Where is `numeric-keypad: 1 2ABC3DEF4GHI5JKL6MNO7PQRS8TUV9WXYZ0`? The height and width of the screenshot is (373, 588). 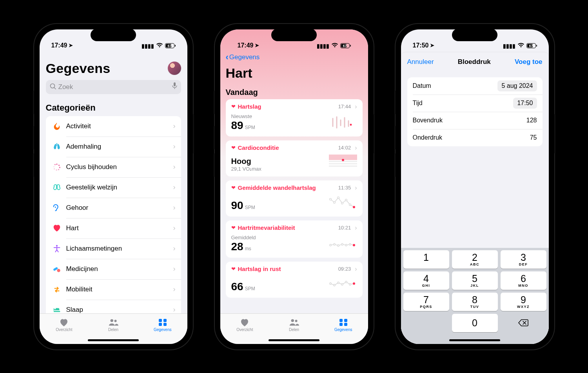 numeric-keypad: 1 2ABC3DEF4GHI5JKL6MNO7PQRS8TUV9WXYZ0 is located at coordinates (475, 296).